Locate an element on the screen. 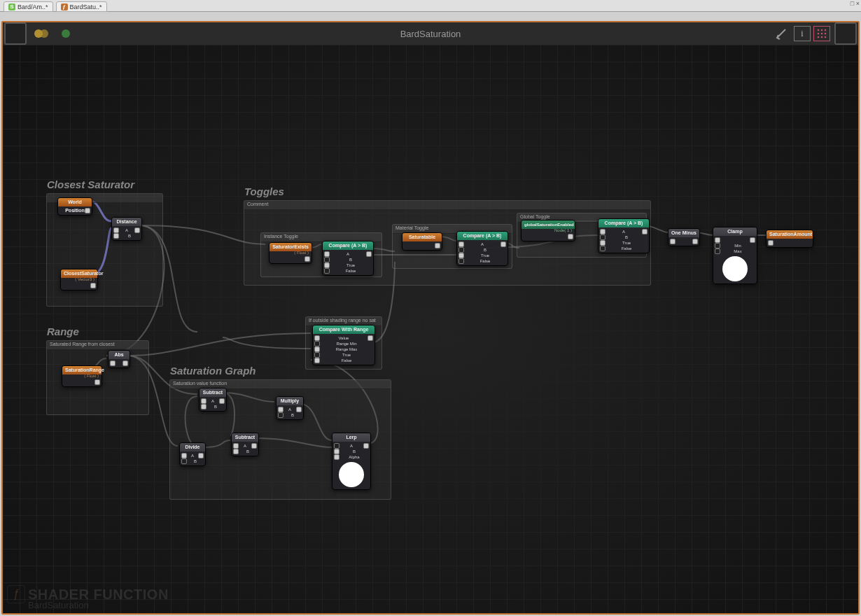  node-title: Compare With Range is located at coordinates (344, 330).